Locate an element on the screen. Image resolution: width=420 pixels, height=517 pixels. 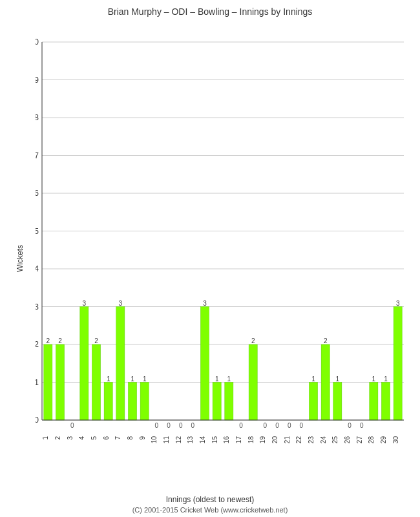
svg-text: 13 is located at coordinates (190, 440).